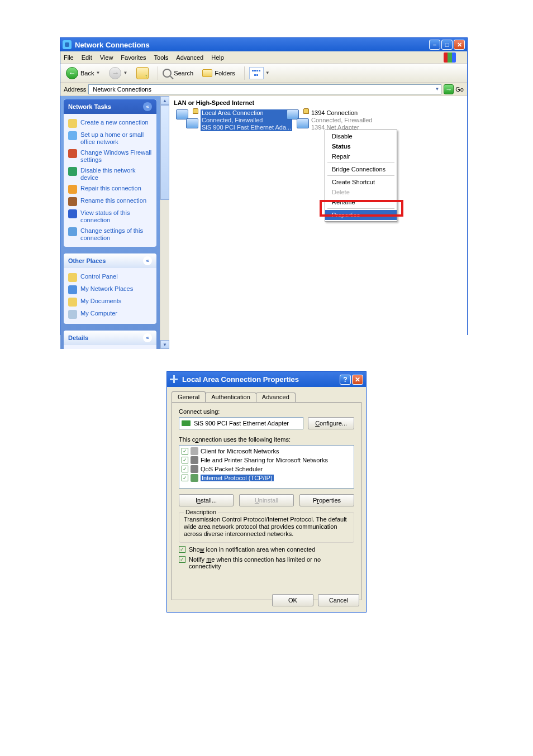 The image size is (533, 756). What do you see at coordinates (122, 89) in the screenshot?
I see `address-value: Network Connections` at bounding box center [122, 89].